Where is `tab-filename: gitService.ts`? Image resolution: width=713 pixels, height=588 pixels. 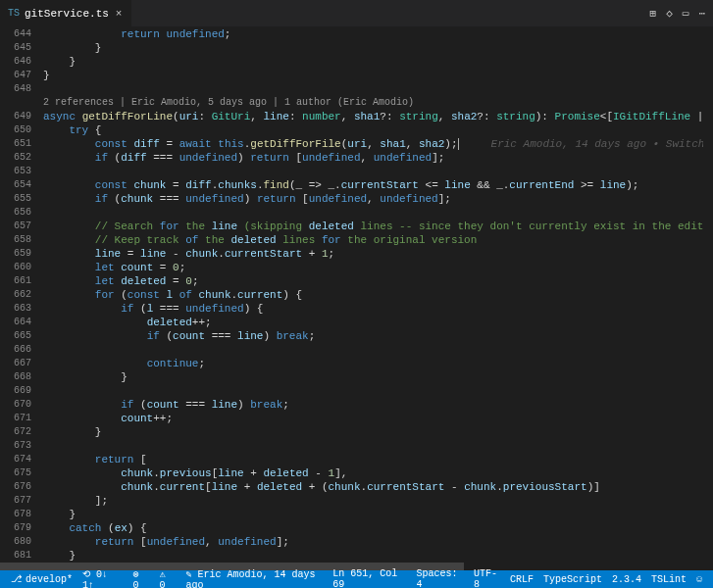
tab-filename: gitService.ts is located at coordinates (67, 14).